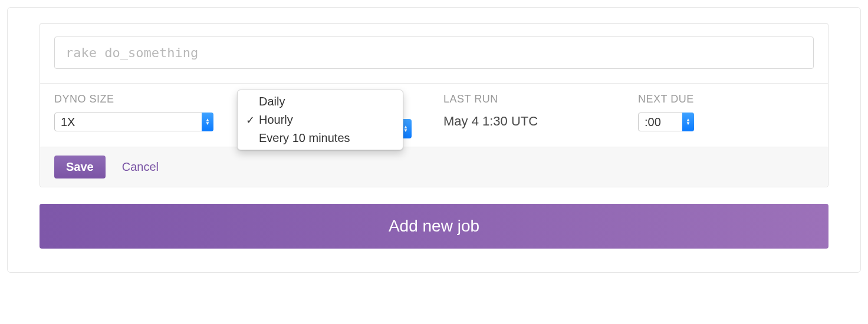  I want to click on frequency-option-hourly: ✓ Hourly, so click(320, 120).